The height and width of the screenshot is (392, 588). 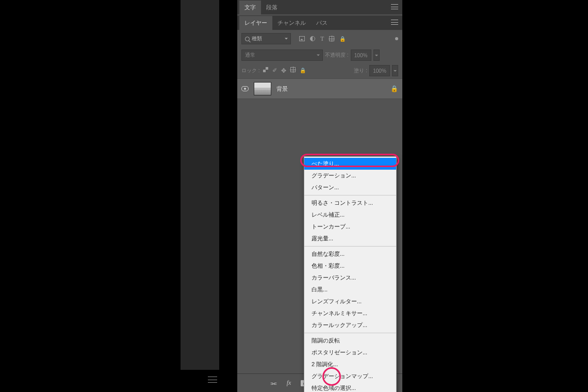 I want to click on char-panel-tabs: 文字 段落, so click(x=320, y=7).